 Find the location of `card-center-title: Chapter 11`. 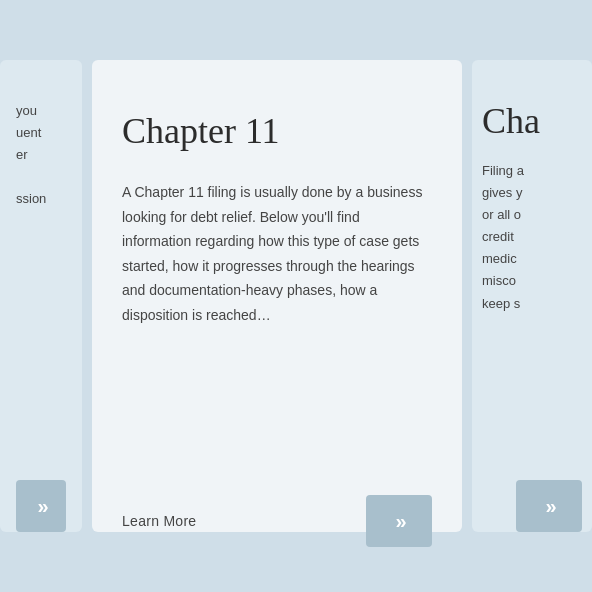

card-center-title: Chapter 11 is located at coordinates (277, 131).